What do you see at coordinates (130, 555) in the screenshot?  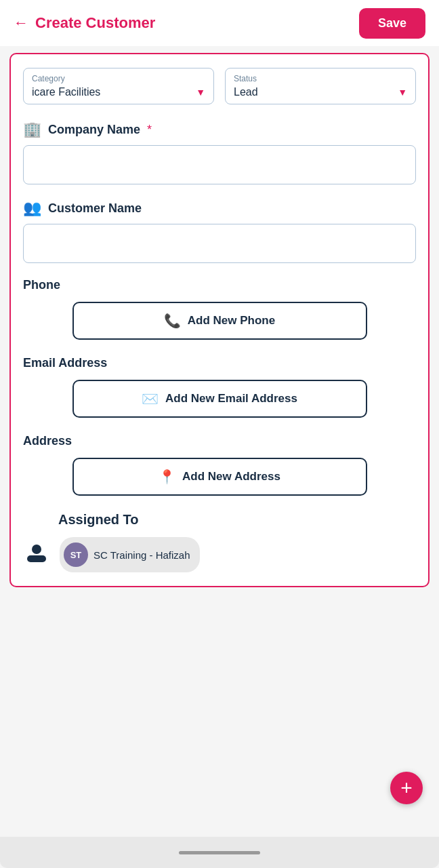 I see `assigned-chip: ST SC Training - Hafizah` at bounding box center [130, 555].